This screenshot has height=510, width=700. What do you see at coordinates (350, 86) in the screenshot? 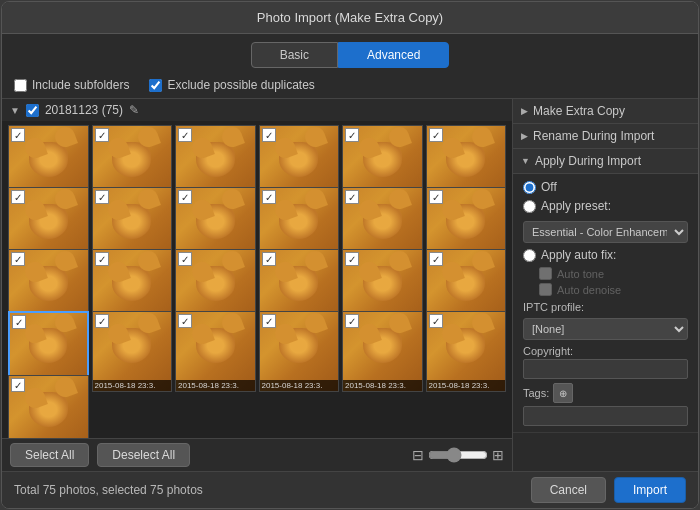
I see `options-bar: Include subfolders Exclude possible dupl…` at bounding box center [350, 86].